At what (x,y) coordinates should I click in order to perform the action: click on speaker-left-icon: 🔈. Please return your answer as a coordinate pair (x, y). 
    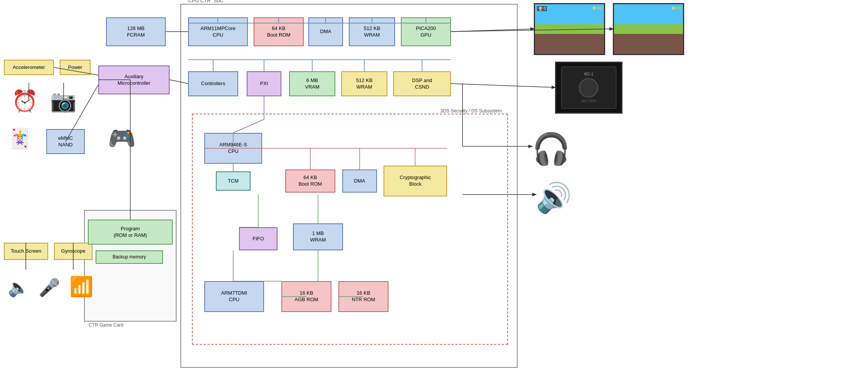
    Looking at the image, I should click on (19, 287).